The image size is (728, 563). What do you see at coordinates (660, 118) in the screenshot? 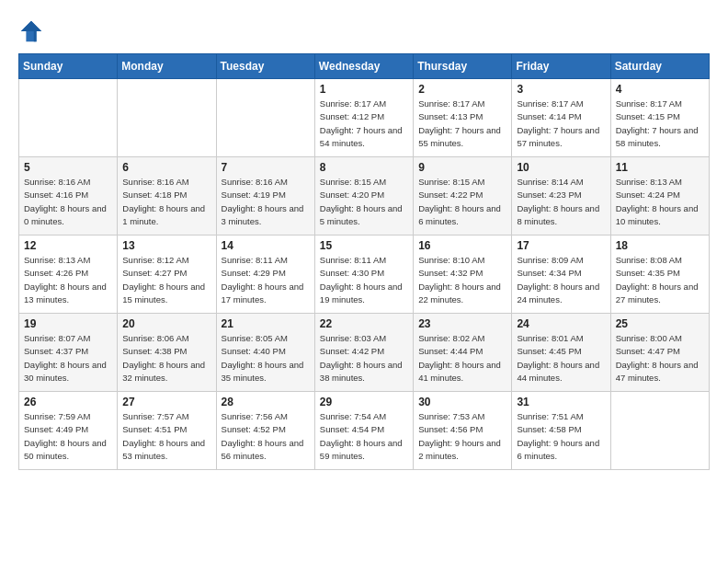
I see `day-cell: 4Sunrise: 8:17 AMSunset: 4:15 PMDaylight…` at bounding box center [660, 118].